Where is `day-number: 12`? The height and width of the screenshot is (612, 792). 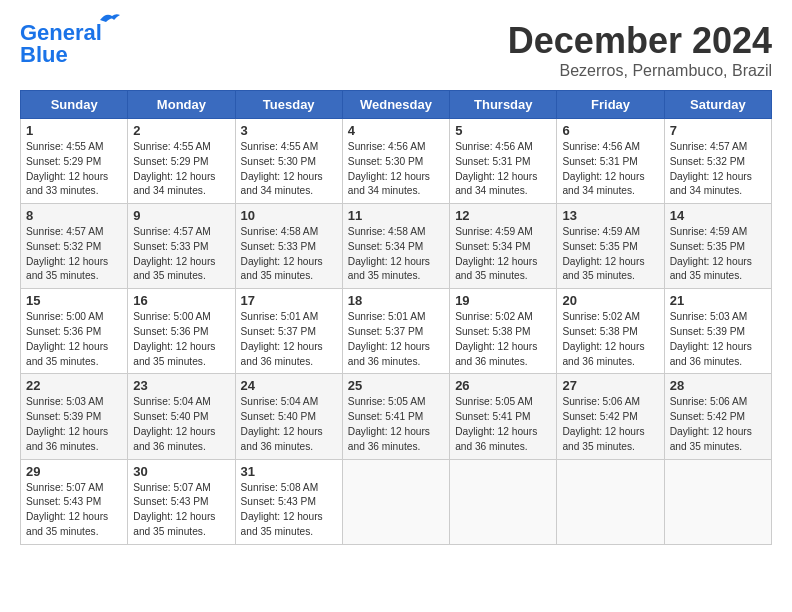
day-number: 12 is located at coordinates (503, 216).